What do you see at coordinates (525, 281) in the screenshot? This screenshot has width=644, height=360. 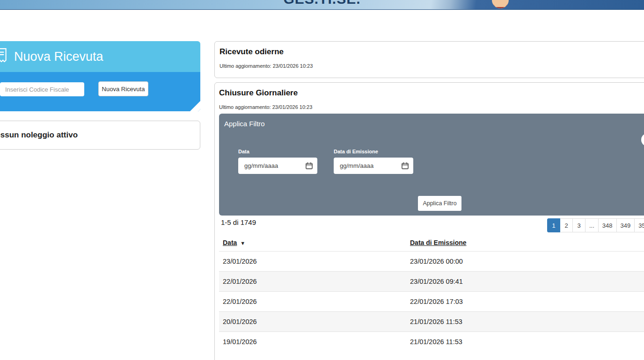 I see `table-cell: 23/01/2026 09:41` at bounding box center [525, 281].